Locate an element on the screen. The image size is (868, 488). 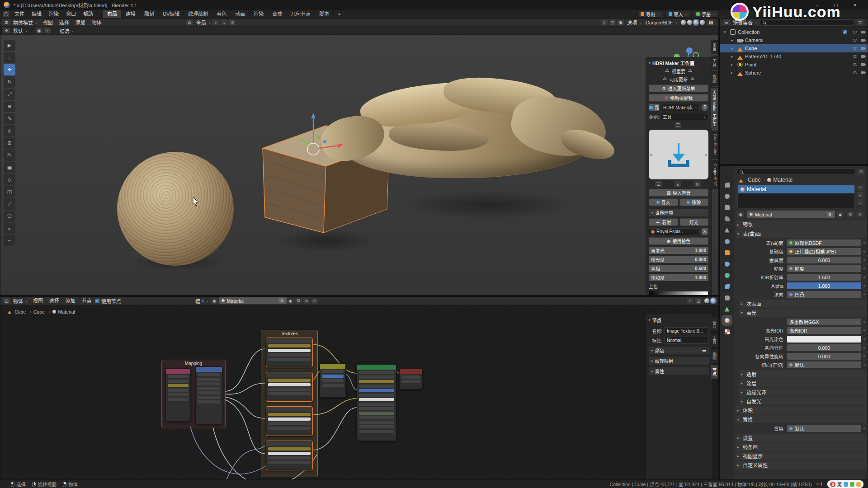
hdri-category-dropdown: 工具⌄ is located at coordinates (684, 117).